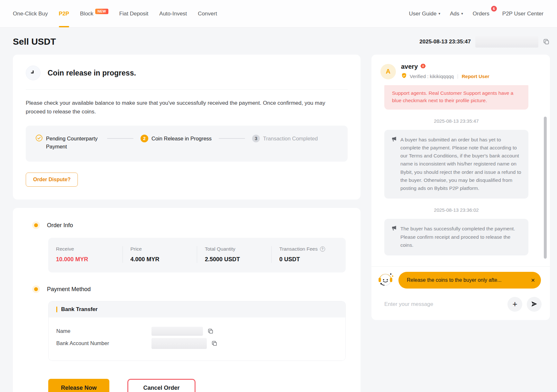  I want to click on nav-p2p-user-center: P2P User Center, so click(523, 13).